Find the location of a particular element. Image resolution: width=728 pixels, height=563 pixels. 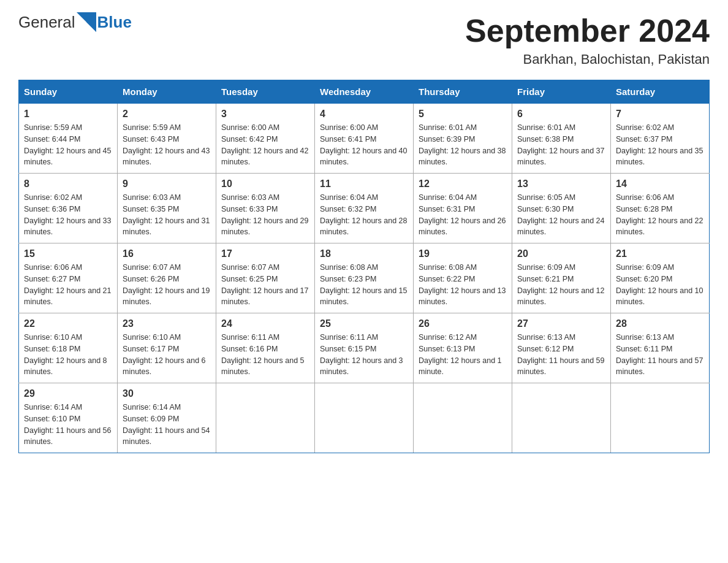

calendar-header-row: SundayMondayTuesdayWednesdayThursdayFrid… is located at coordinates (364, 92).